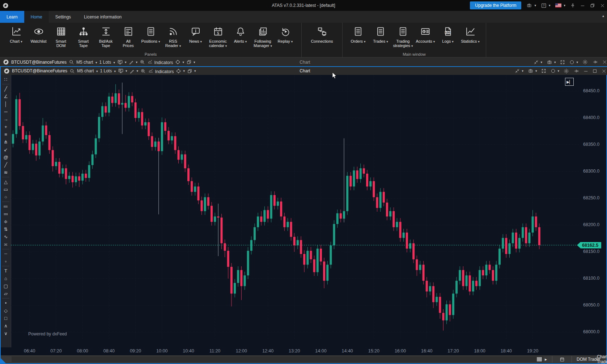 This screenshot has width=607, height=364. I want to click on ribbon-item-watchlist: Watchlist, so click(39, 34).